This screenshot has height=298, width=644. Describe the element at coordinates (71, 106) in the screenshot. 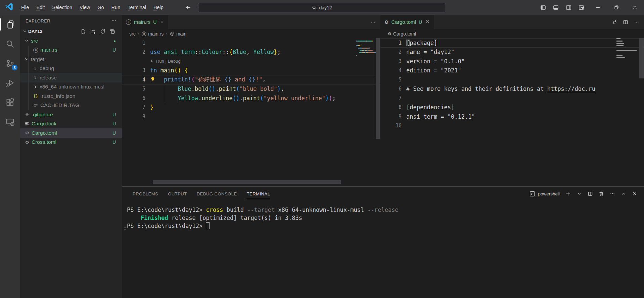

I see `tree-item-cachedir-tag: CACHEDIR.TAG` at that location.